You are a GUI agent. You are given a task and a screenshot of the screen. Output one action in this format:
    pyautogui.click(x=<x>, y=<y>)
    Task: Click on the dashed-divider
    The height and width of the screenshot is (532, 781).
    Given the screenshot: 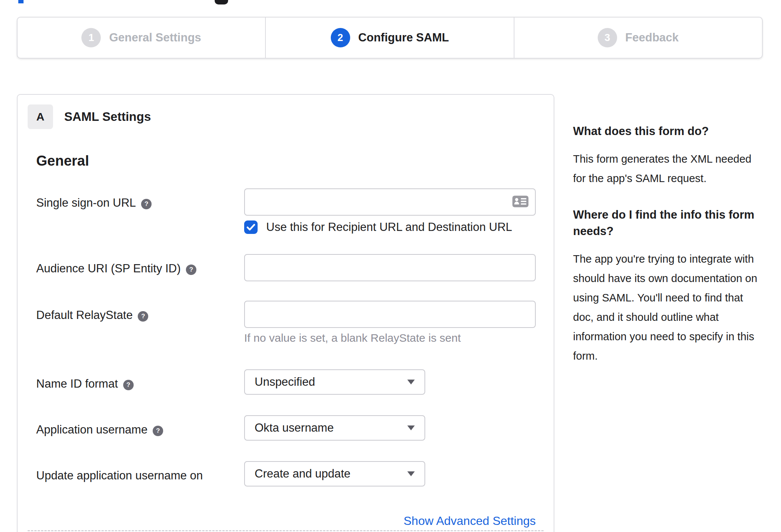 What is the action you would take?
    pyautogui.click(x=286, y=531)
    